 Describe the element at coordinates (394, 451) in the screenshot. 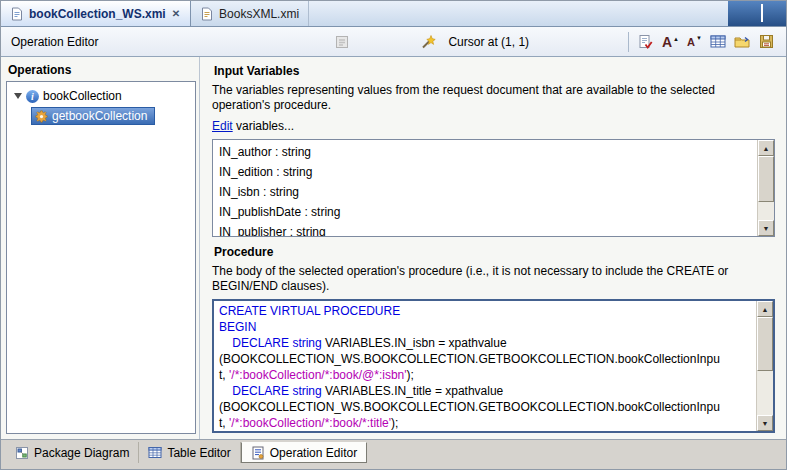

I see `bottom-tab-bar: Package Diagram Table Editor Operation E…` at that location.